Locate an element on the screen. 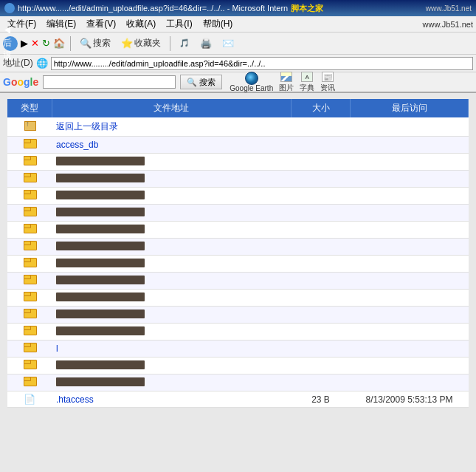 The image size is (476, 472). menu-edit: 编辑(E) is located at coordinates (61, 24).